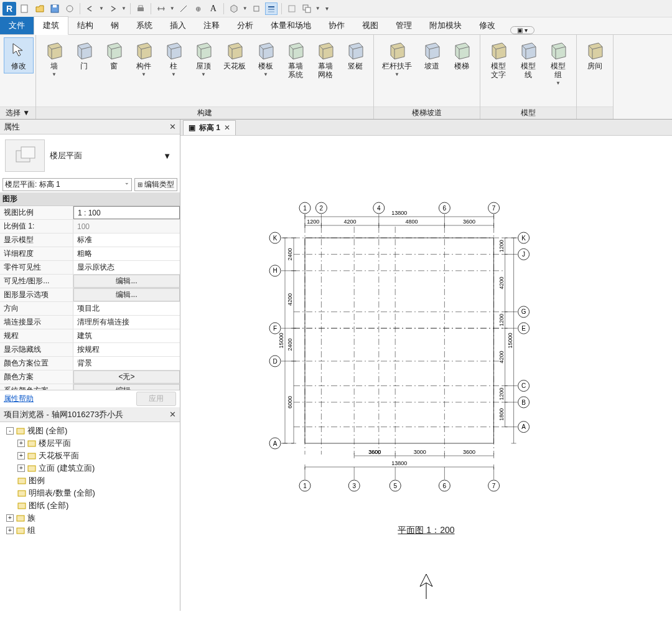  Describe the element at coordinates (337, 26) in the screenshot. I see `tab-collaborate: 协作` at that location.